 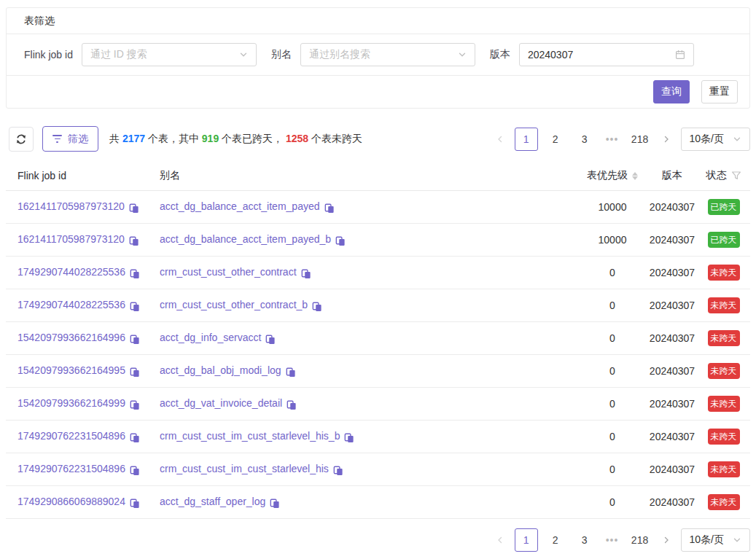 What do you see at coordinates (378, 21) in the screenshot?
I see `filter-card-title: 表筛选` at bounding box center [378, 21].